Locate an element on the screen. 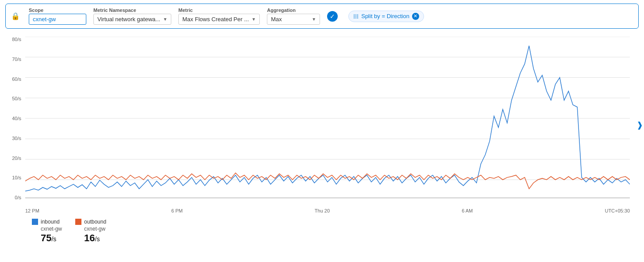  x-label-6am: 6 AM is located at coordinates (467, 211).